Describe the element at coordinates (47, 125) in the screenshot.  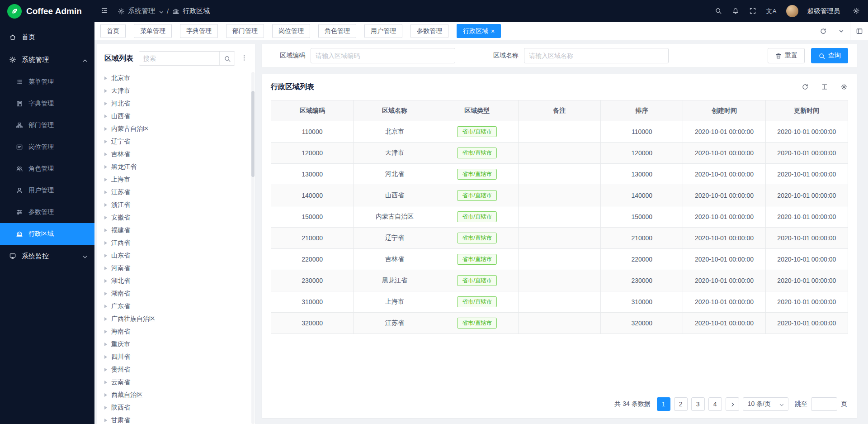
I see `sidebar-item-department-management: 部门管理` at that location.